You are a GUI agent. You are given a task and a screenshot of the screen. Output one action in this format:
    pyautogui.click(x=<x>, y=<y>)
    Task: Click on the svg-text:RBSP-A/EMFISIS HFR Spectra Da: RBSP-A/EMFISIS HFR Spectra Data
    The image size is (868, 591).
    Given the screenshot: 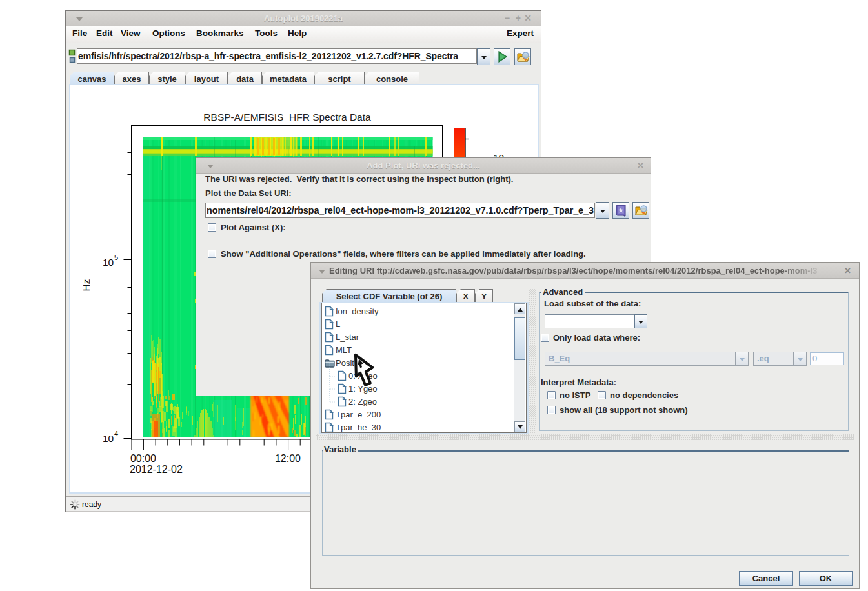 What is the action you would take?
    pyautogui.click(x=287, y=117)
    